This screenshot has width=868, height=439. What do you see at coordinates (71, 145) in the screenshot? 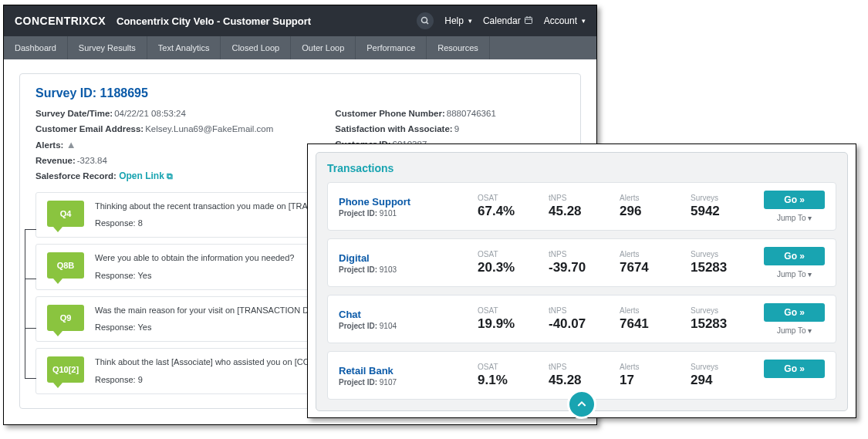
I see `warning-icon: ▲` at bounding box center [71, 145].